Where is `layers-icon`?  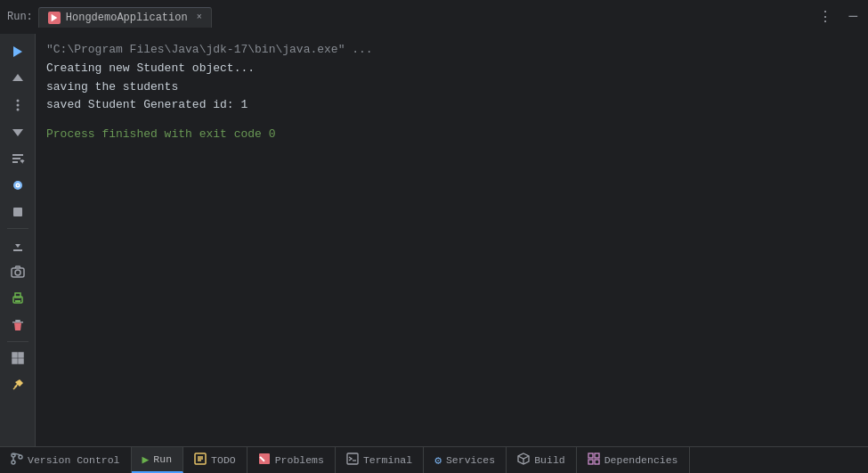
layers-icon is located at coordinates (18, 358).